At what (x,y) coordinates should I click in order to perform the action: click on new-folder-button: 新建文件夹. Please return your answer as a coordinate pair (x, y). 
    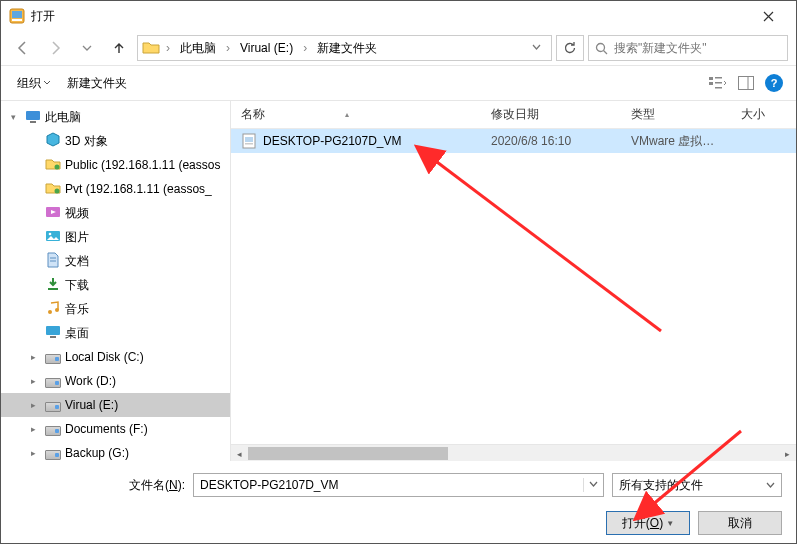
    Looking at the image, I should click on (97, 84).